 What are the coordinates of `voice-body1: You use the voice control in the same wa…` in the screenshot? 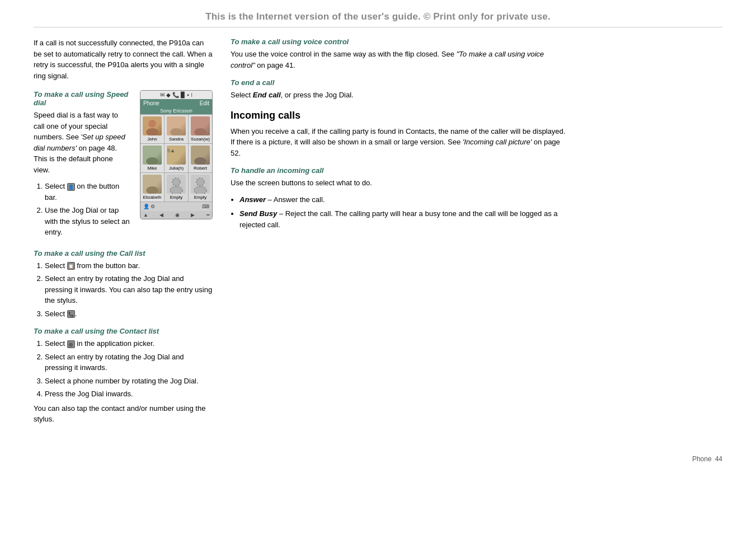 It's located at (344, 54).